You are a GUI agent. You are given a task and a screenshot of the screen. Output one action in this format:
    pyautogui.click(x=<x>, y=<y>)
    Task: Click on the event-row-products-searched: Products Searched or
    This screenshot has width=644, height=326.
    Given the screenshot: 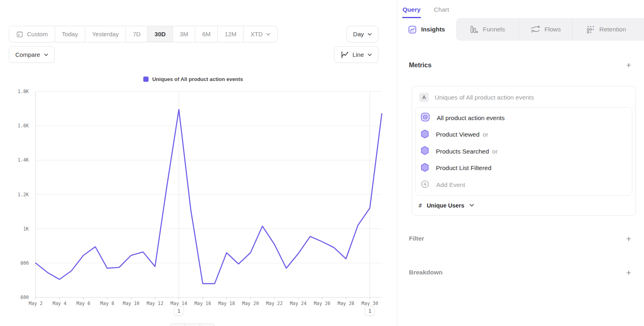 What is the action you would take?
    pyautogui.click(x=524, y=152)
    